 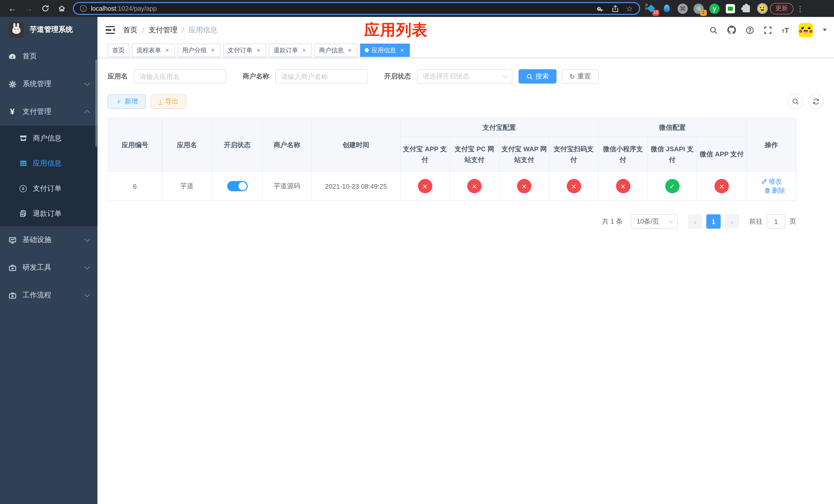 I want to click on extension-recorder-icon: 1, so click(x=699, y=8).